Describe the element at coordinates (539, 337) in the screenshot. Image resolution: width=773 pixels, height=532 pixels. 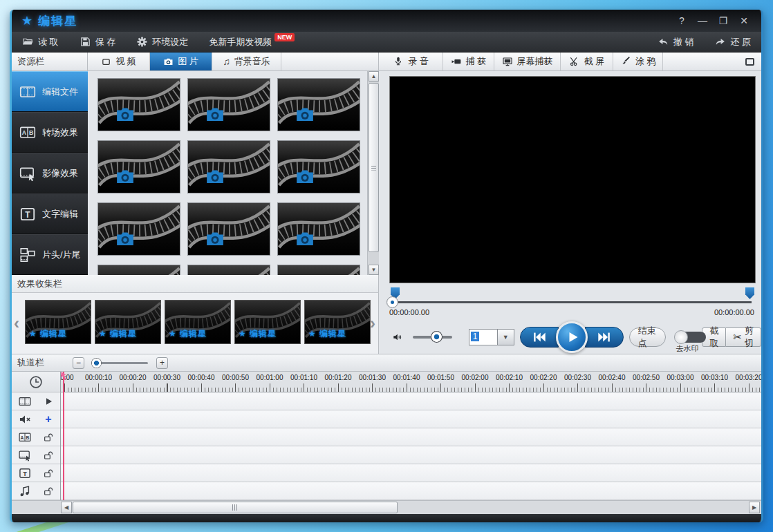
I see `previous-button` at that location.